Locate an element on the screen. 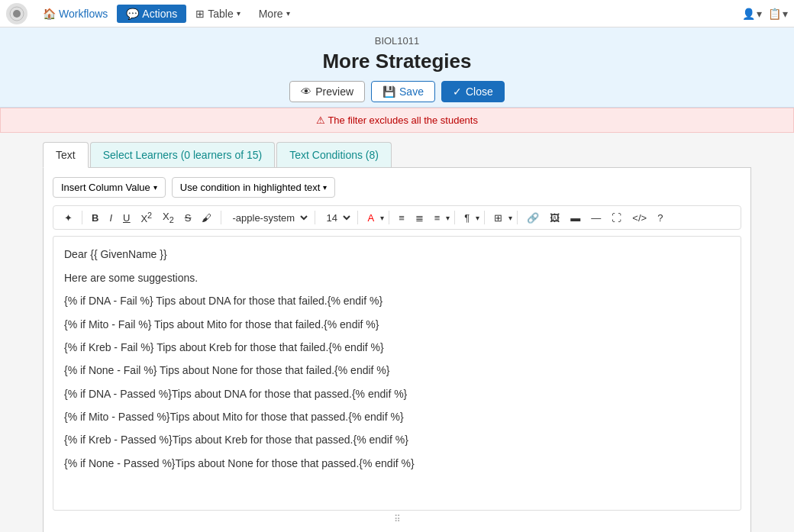  line-9: {% if Kreb - Passed %}Tips about Kreb fo… is located at coordinates (397, 440).